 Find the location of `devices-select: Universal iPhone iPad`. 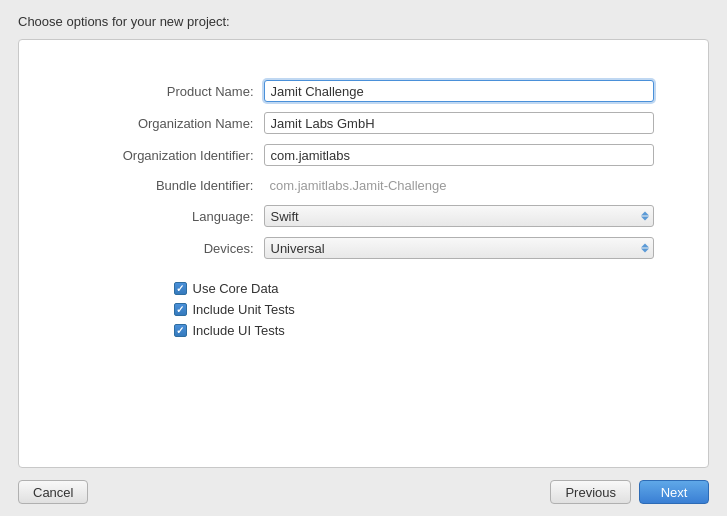

devices-select: Universal iPhone iPad is located at coordinates (459, 248).